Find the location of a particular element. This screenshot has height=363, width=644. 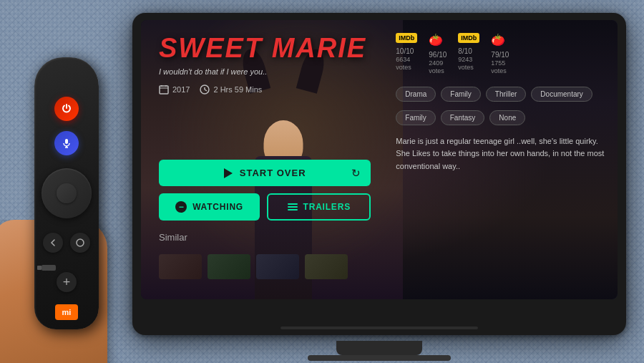

usb-dongle is located at coordinates (49, 268).